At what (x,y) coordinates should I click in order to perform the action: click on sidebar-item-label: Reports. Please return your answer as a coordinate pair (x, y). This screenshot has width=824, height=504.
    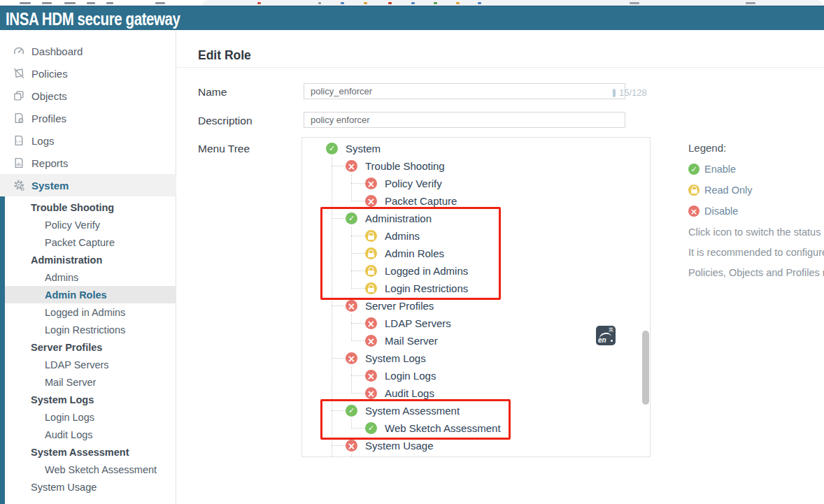
    Looking at the image, I should click on (50, 164).